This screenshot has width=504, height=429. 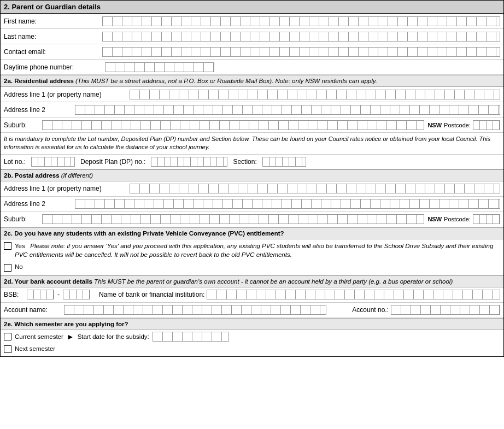 What do you see at coordinates (233, 219) in the screenshot?
I see `postal-suburb-input` at bounding box center [233, 219].